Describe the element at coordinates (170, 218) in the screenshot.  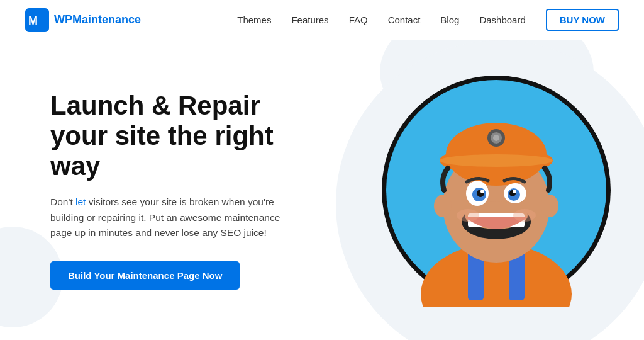
I see `hero-subtext: Don't let visitors see your site is brok…` at that location.